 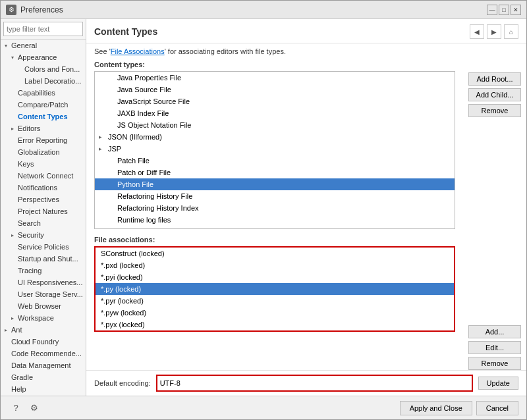 What do you see at coordinates (436, 408) in the screenshot?
I see `apply-close-button: Apply and Close` at bounding box center [436, 408].